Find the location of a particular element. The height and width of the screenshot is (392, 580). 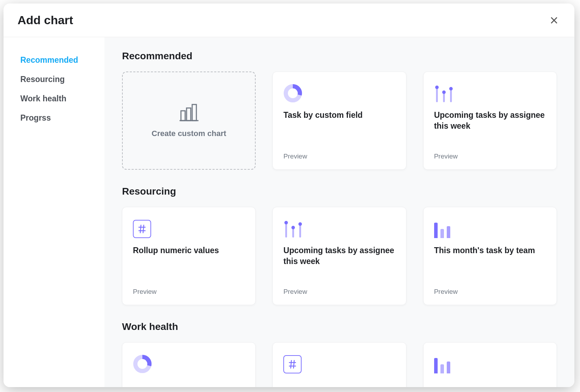

section-title-recommended: Recommended is located at coordinates (339, 56).